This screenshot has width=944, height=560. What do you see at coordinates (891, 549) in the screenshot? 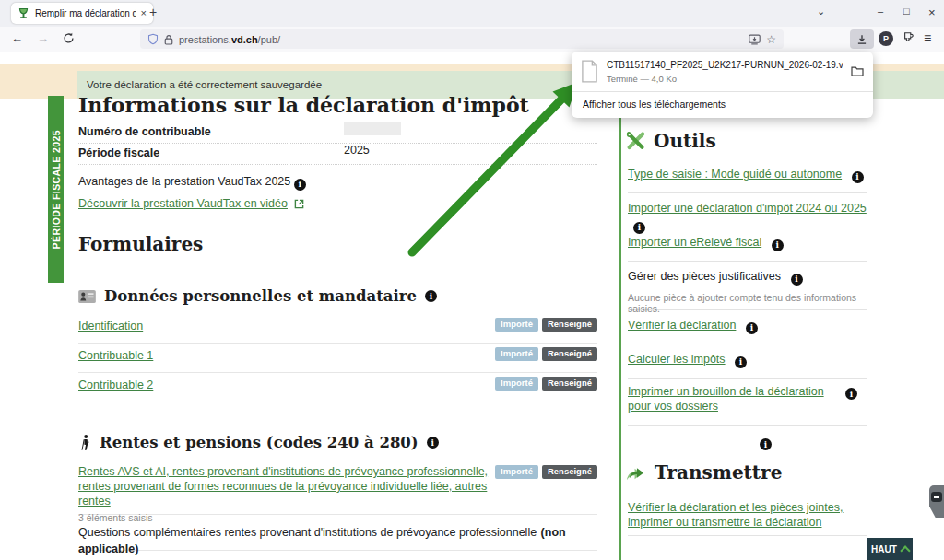
I see `back-to-top-button: HAUT` at bounding box center [891, 549].